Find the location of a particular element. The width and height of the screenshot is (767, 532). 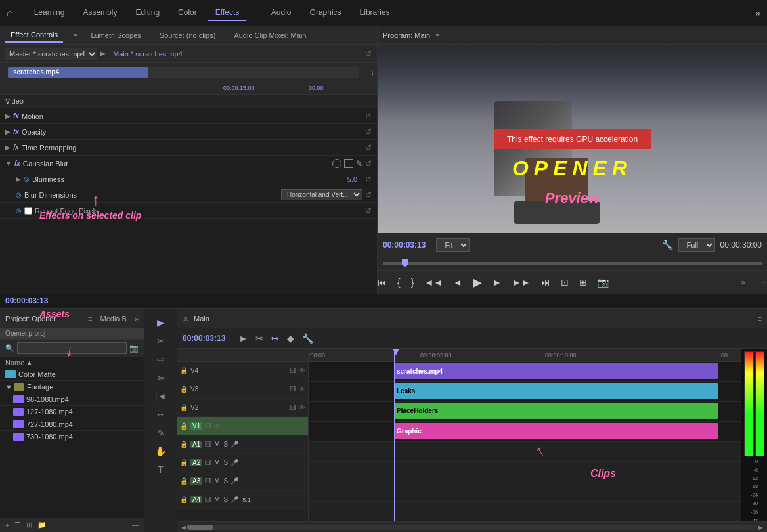

scroll-thumb is located at coordinates (200, 527).